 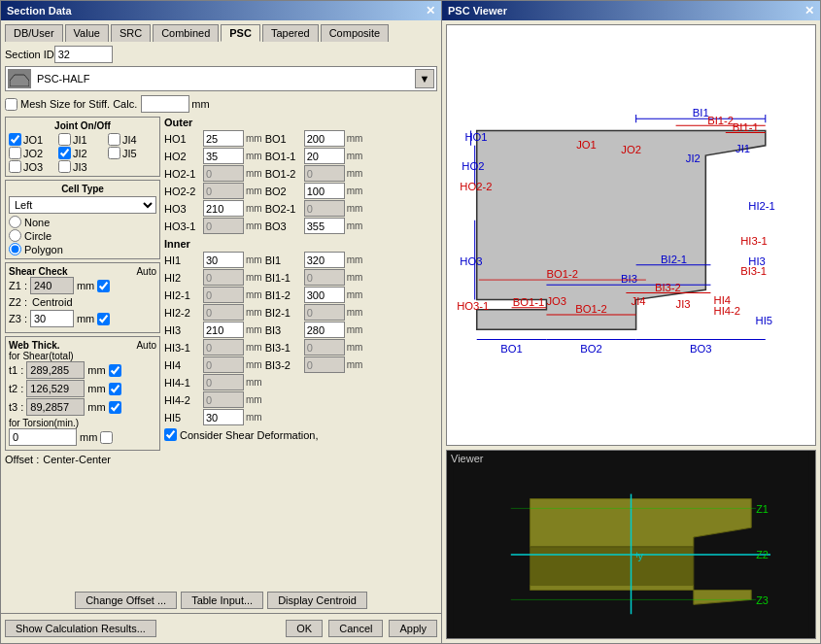 What do you see at coordinates (115, 371) in the screenshot?
I see `t1-check` at bounding box center [115, 371].